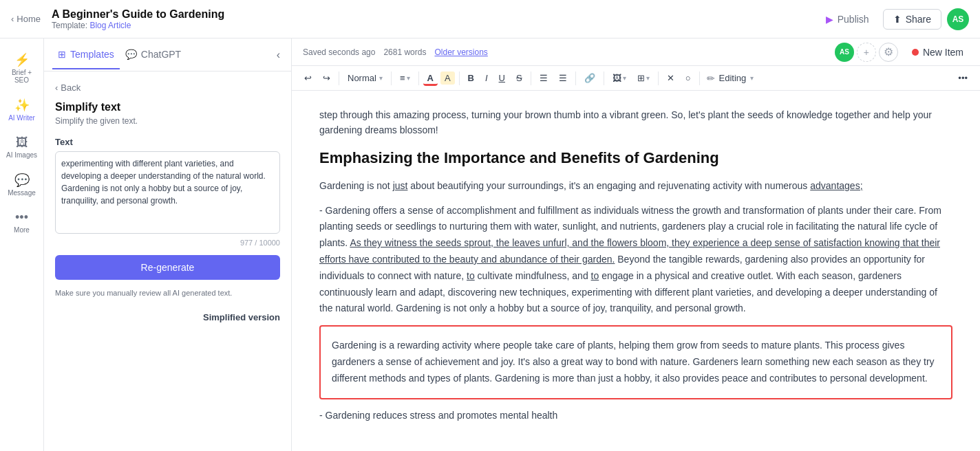 This screenshot has width=980, height=451. I want to click on simplified-text: Gardening is a rewarding activity where …, so click(633, 362).